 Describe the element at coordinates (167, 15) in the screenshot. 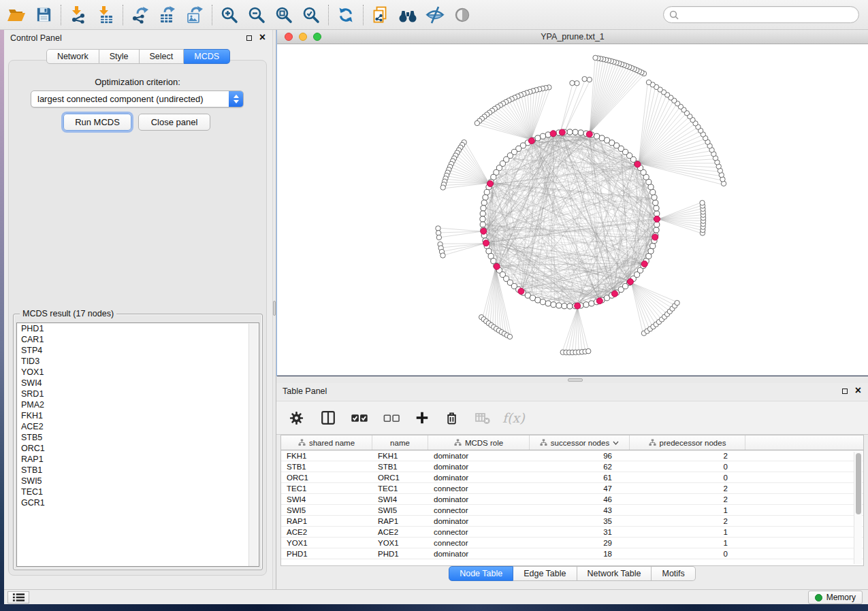

I see `export-table-button` at that location.